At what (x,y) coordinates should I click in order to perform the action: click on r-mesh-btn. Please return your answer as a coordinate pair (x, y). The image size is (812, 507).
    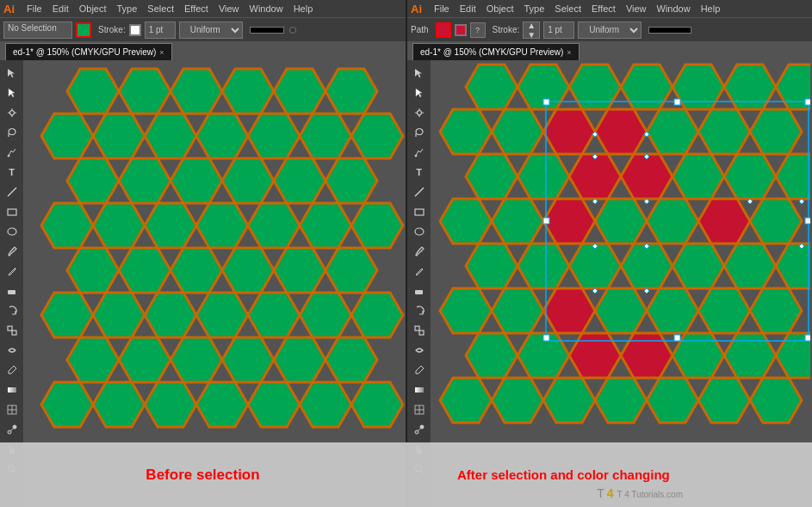
    Looking at the image, I should click on (419, 410).